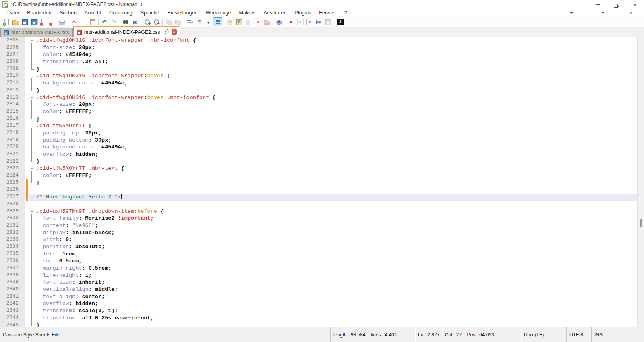  Describe the element at coordinates (93, 22) in the screenshot. I see `paste-button` at that location.